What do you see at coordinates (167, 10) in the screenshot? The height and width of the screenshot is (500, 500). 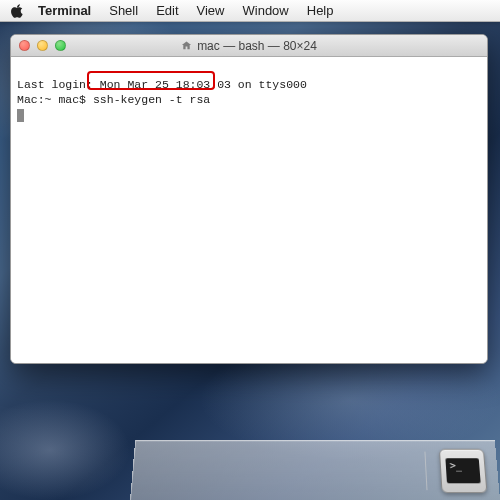 I see `menubar-item-edit: Edit` at bounding box center [167, 10].